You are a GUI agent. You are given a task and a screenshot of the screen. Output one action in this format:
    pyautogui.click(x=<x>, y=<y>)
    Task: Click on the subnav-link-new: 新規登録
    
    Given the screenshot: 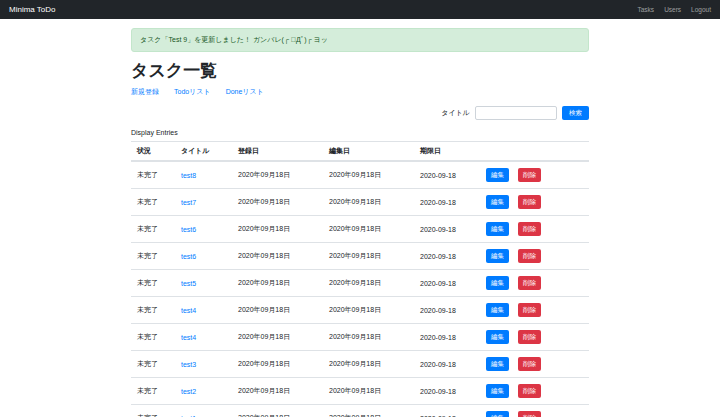 What is the action you would take?
    pyautogui.click(x=145, y=92)
    